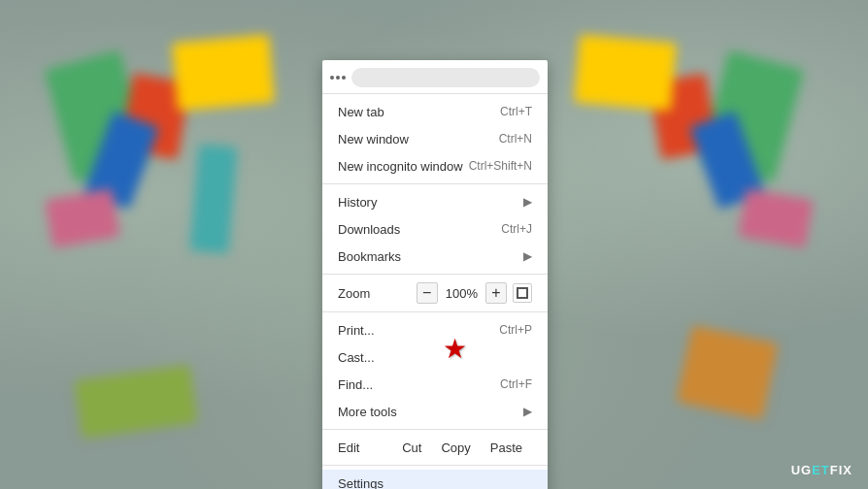 This screenshot has width=868, height=489. I want to click on zoom-row: Zoom − 100% +, so click(435, 293).